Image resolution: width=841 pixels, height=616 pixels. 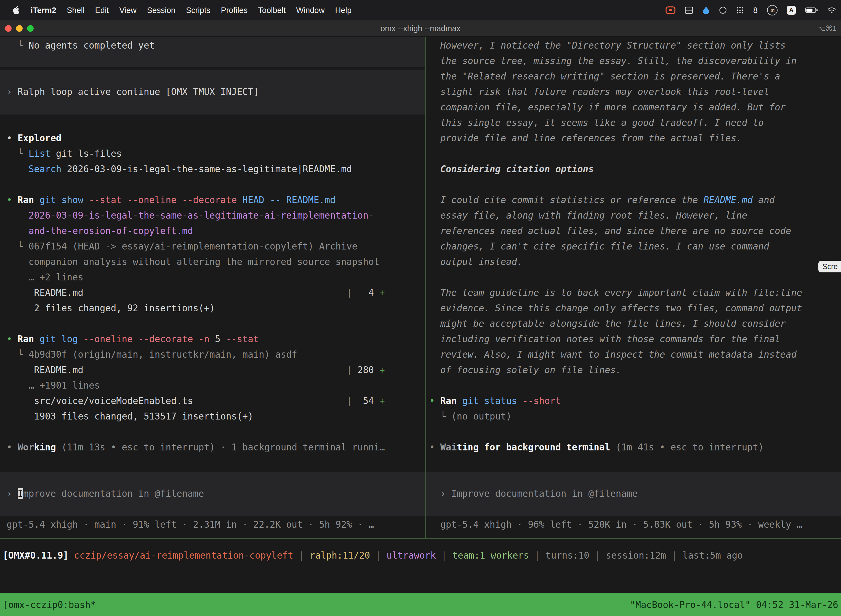 I want to click on terminal-line: └ 4b9d30f (origin/main, instructkr/main,…, so click(x=216, y=355).